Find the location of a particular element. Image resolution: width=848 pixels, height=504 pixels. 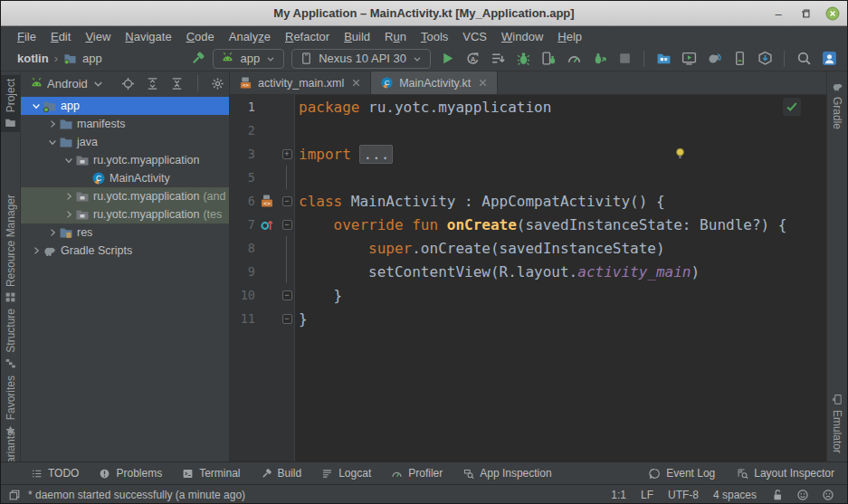

editor-tab-mainactivity-kt: CMainActivity.kt is located at coordinates (434, 83).